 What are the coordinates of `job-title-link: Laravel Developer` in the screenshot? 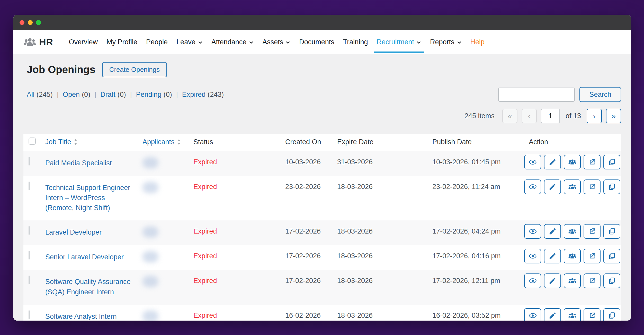 It's located at (74, 232).